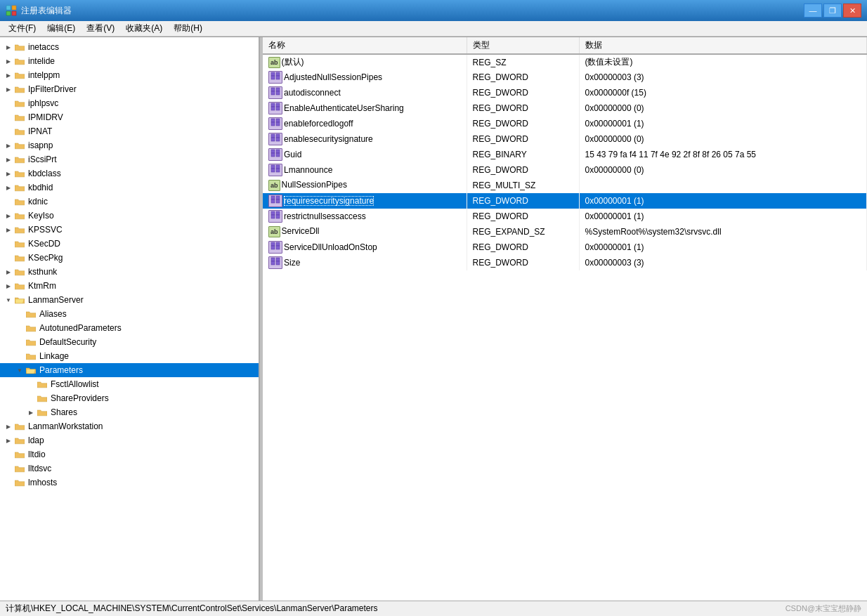 The width and height of the screenshot is (867, 616). Describe the element at coordinates (565, 93) in the screenshot. I see `table-row: autodisconnectREG_DWORD0x0000000f (15)` at that location.